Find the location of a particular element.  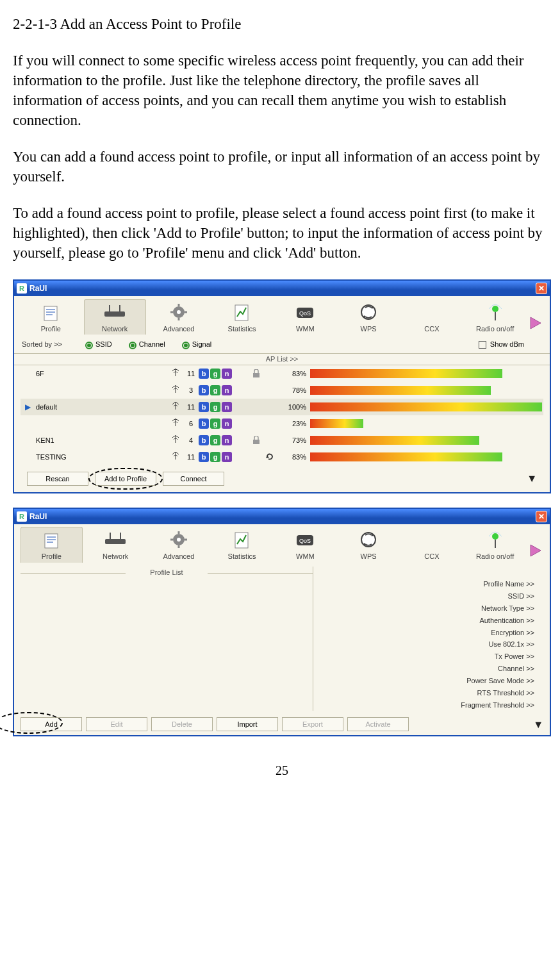

lock-icon is located at coordinates (256, 374).